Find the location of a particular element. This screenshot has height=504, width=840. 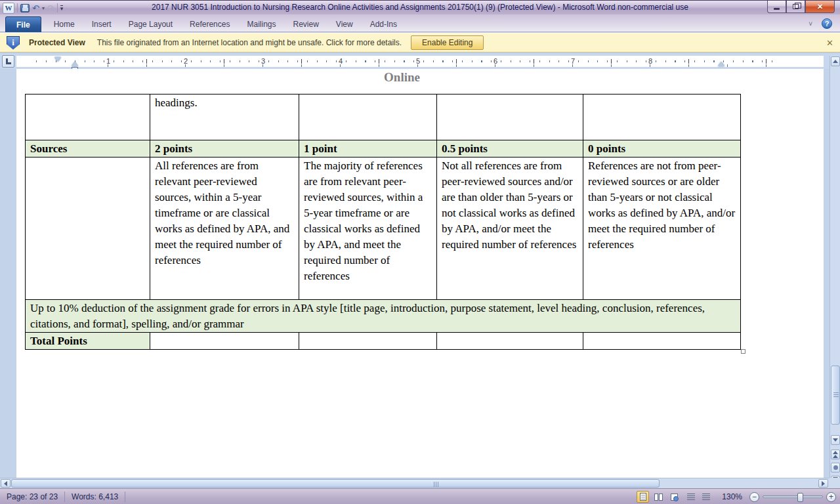

page-heading: Online is located at coordinates (402, 77).